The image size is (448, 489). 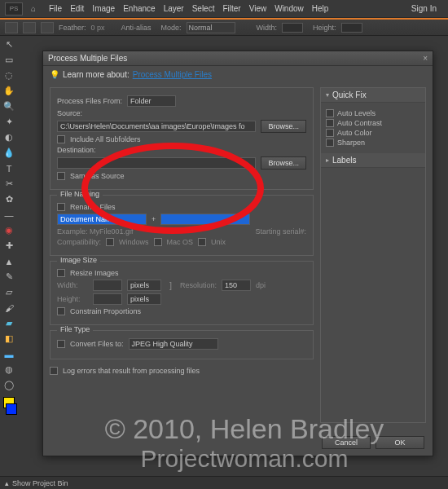 I want to click on height-input, so click(x=352, y=28).